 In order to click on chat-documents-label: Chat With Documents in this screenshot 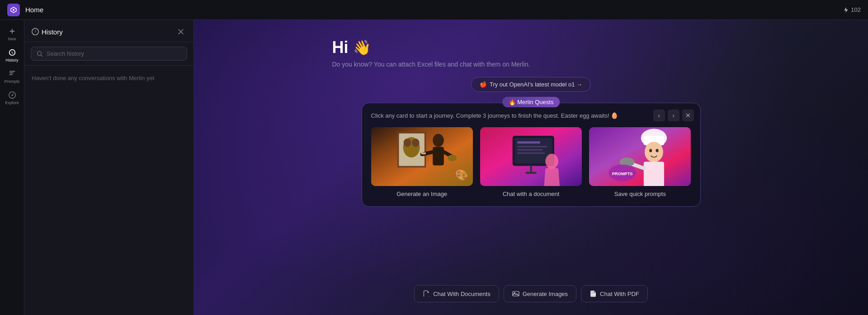, I will do `click(462, 294)`.